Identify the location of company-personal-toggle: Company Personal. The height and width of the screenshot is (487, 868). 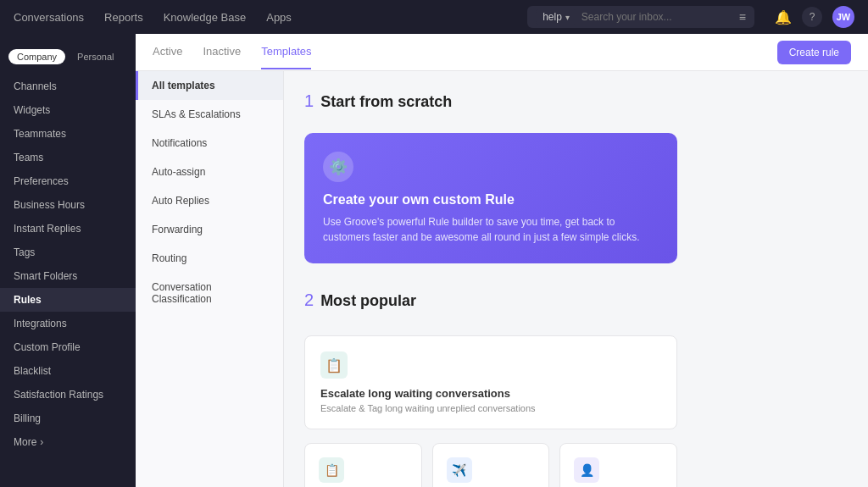
(68, 59).